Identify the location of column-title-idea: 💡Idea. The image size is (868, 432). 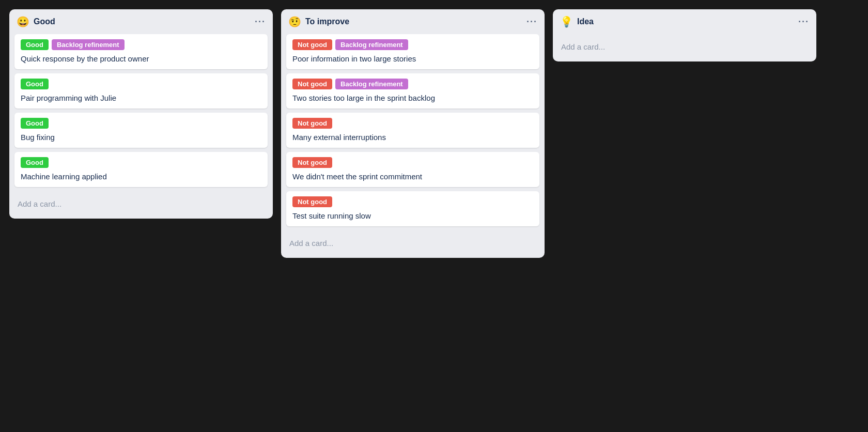
(577, 22).